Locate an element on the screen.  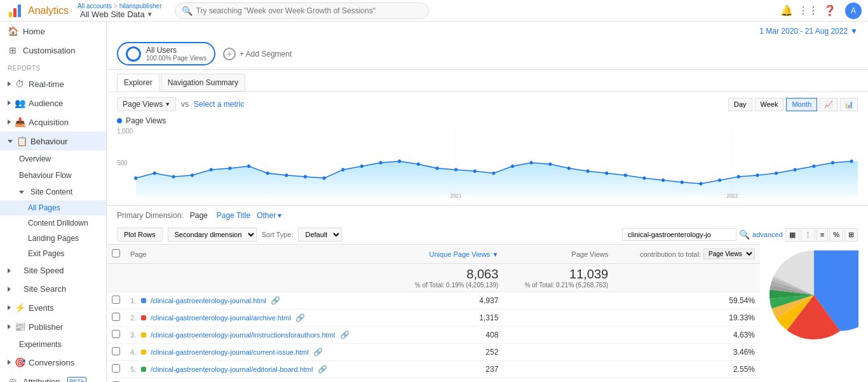
sidebar-item-publisher: 📰 Publisher is located at coordinates (53, 327).